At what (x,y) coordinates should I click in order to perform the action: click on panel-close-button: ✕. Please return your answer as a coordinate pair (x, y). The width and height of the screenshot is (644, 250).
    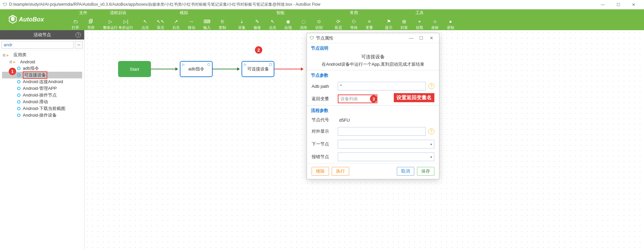
    Looking at the image, I should click on (431, 38).